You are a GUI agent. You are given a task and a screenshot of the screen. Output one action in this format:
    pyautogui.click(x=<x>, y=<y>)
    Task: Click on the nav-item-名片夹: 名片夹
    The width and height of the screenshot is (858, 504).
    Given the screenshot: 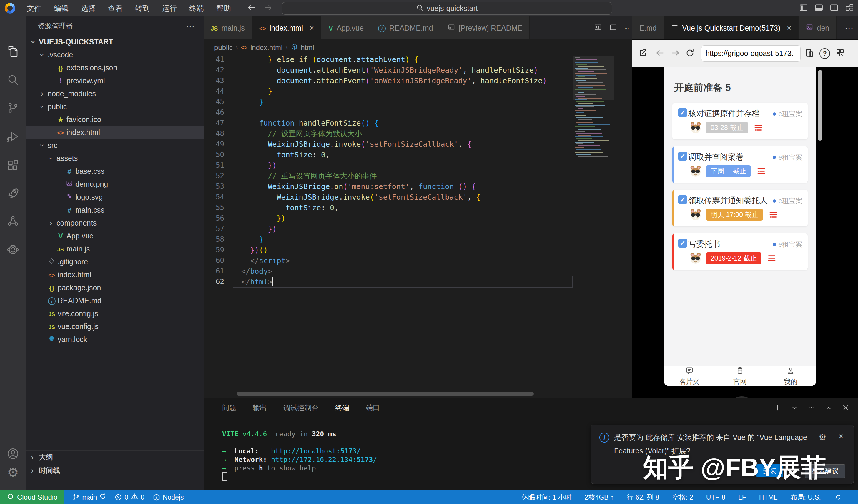 What is the action you would take?
    pyautogui.click(x=689, y=376)
    